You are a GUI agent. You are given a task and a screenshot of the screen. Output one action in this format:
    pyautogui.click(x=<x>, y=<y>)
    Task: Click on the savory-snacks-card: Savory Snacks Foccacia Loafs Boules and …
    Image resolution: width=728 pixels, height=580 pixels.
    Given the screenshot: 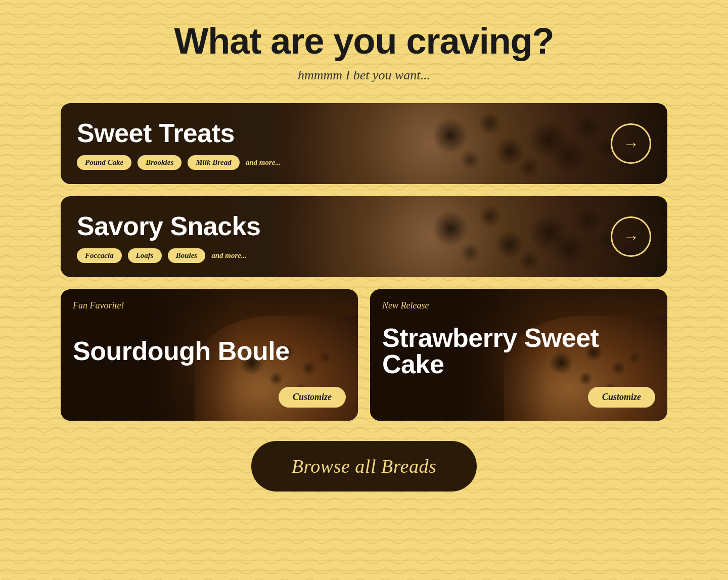 What is the action you would take?
    pyautogui.click(x=364, y=237)
    